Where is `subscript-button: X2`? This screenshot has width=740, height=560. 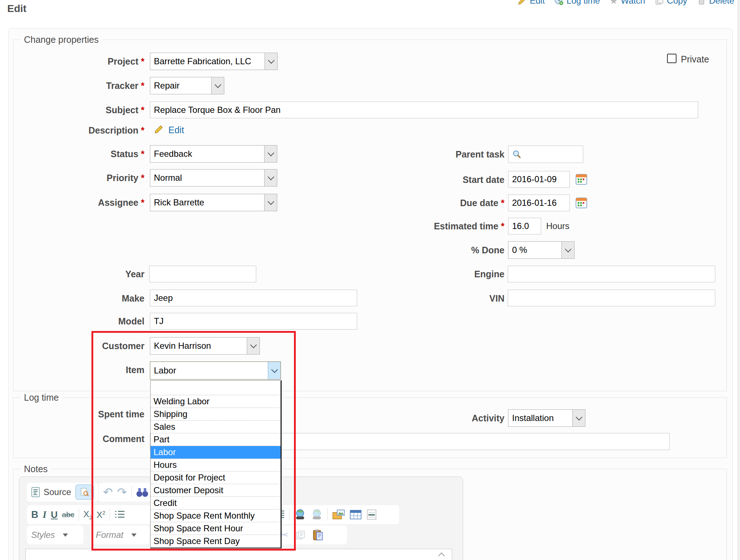 subscript-button: X2 is located at coordinates (88, 515).